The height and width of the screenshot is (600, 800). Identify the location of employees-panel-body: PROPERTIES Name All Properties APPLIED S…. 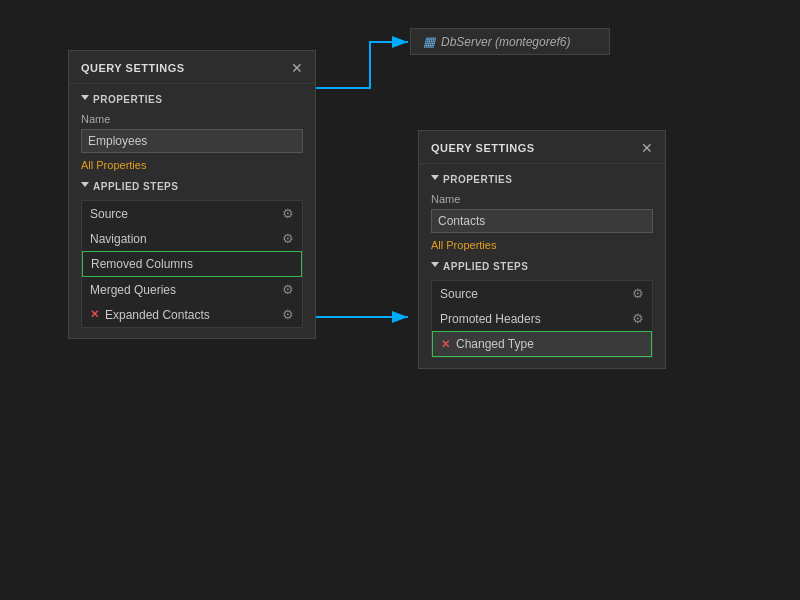
(192, 211).